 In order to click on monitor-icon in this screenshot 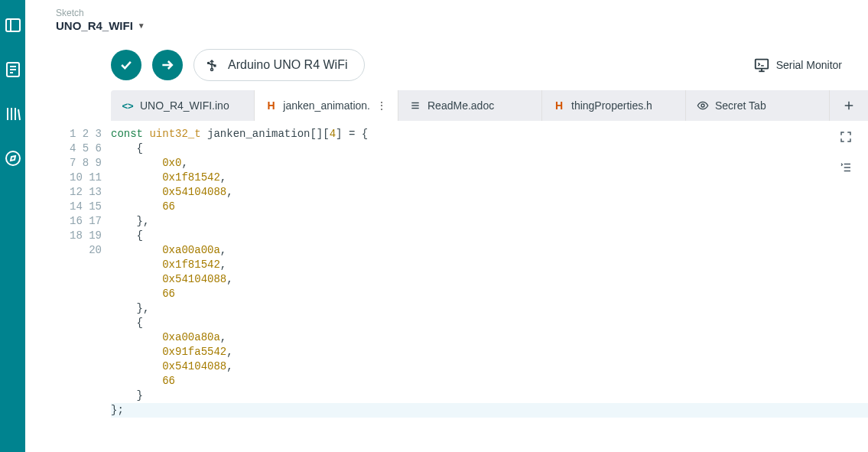, I will do `click(762, 65)`.